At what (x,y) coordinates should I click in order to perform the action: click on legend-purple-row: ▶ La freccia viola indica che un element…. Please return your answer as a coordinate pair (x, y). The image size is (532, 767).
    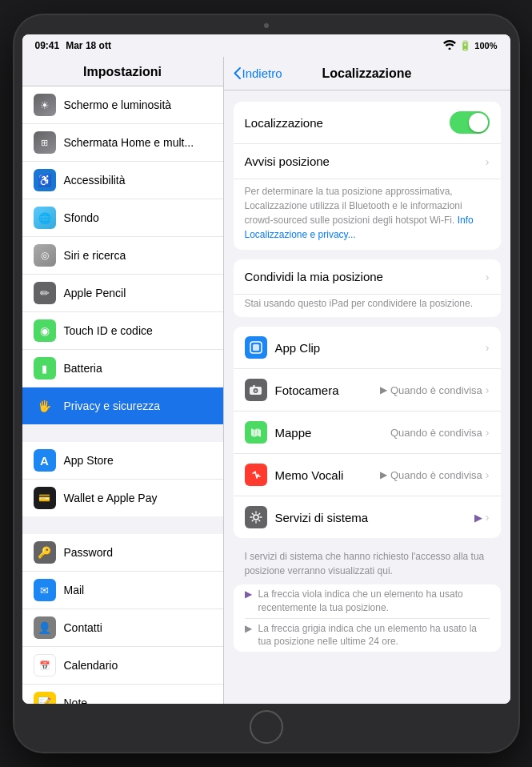
    Looking at the image, I should click on (367, 601).